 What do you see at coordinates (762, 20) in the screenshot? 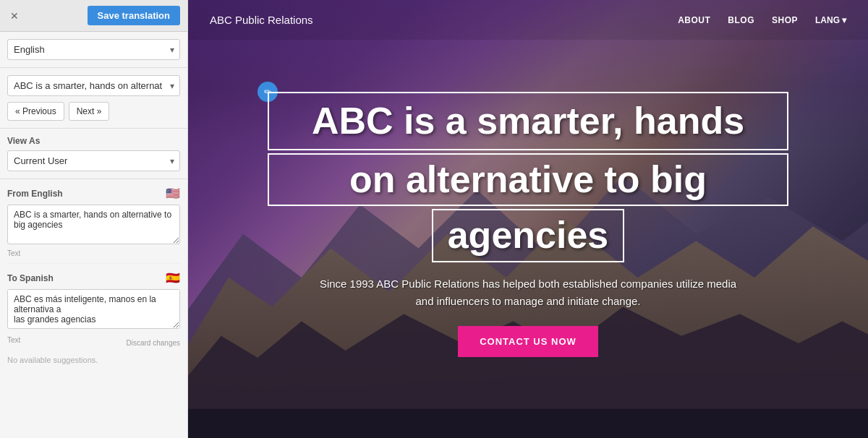
I see `site-nav-links: ABOUT BLOG SHOP LANG ▾` at bounding box center [762, 20].